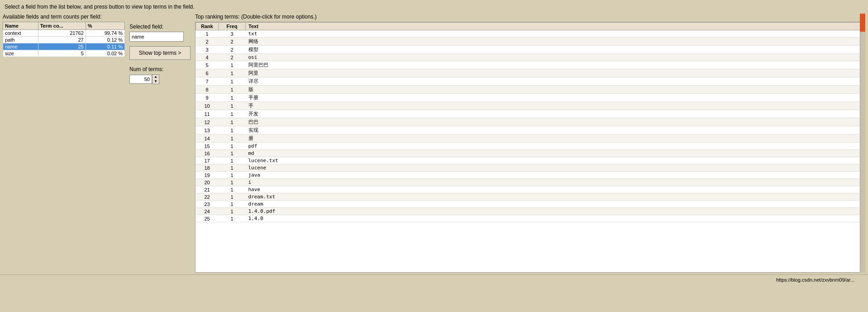 The width and height of the screenshot is (868, 312). I want to click on table-row: 101手, so click(530, 106).